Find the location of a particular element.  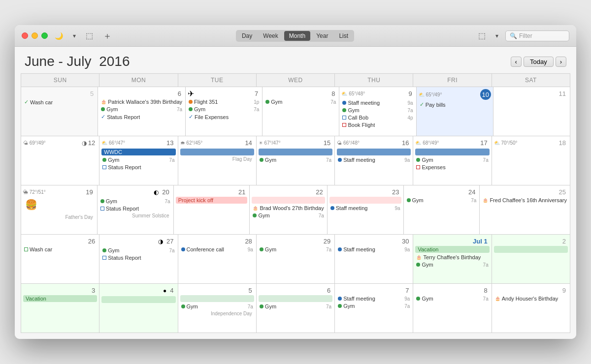

event-gym-29: Gym 7a is located at coordinates (296, 249).